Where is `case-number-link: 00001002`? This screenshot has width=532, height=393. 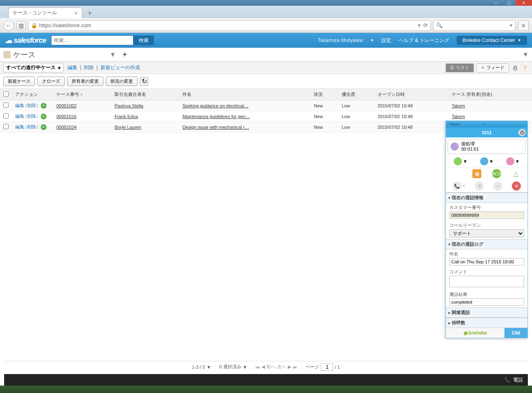
case-number-link: 00001002 is located at coordinates (67, 106).